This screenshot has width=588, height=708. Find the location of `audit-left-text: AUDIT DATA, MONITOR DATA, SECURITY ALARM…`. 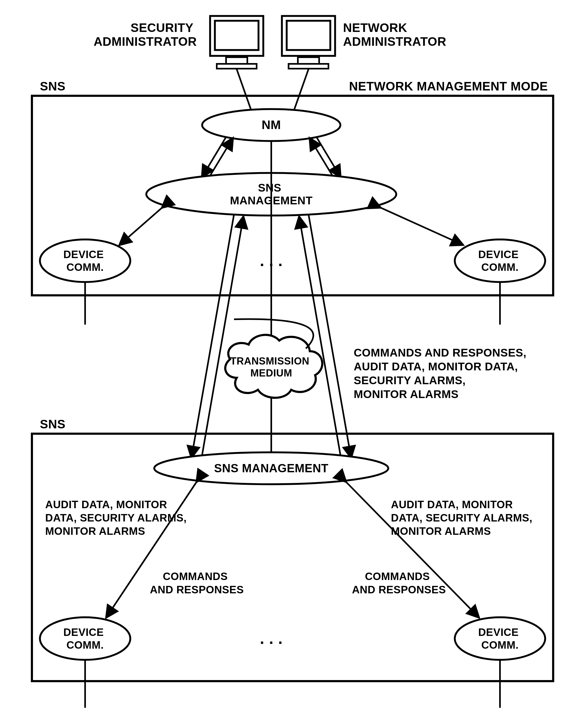

audit-left-text: AUDIT DATA, MONITOR DATA, SECURITY ALARM… is located at coordinates (117, 518).